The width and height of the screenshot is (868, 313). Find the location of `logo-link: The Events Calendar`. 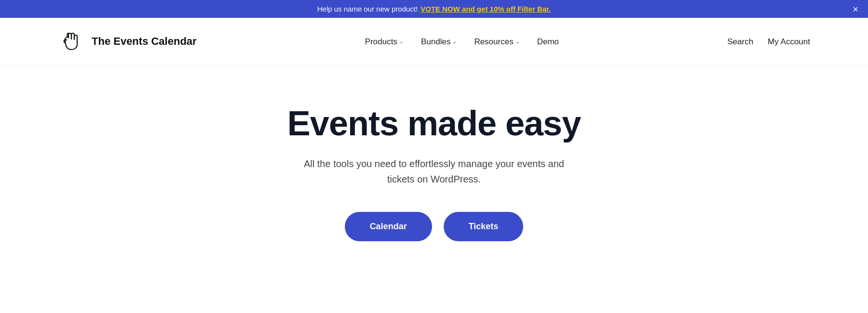

logo-link: The Events Calendar is located at coordinates (127, 42).